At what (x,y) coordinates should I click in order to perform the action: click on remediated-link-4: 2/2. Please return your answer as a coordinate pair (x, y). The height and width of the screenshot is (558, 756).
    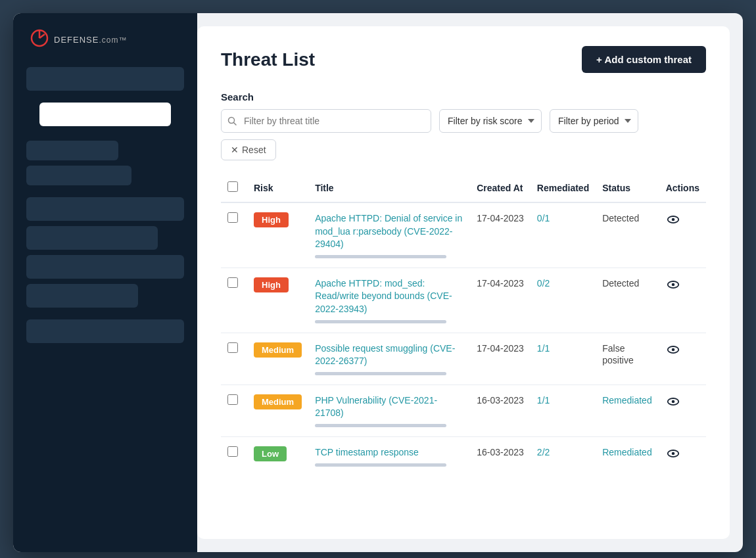
    Looking at the image, I should click on (543, 452).